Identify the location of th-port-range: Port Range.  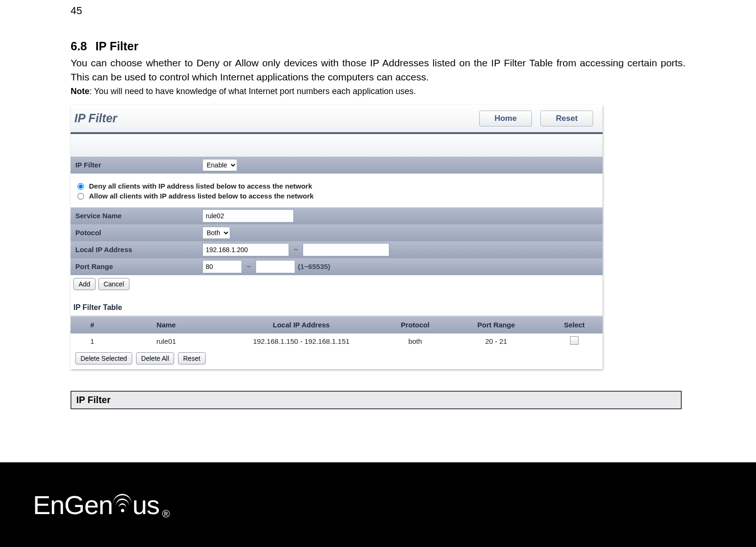
(496, 325).